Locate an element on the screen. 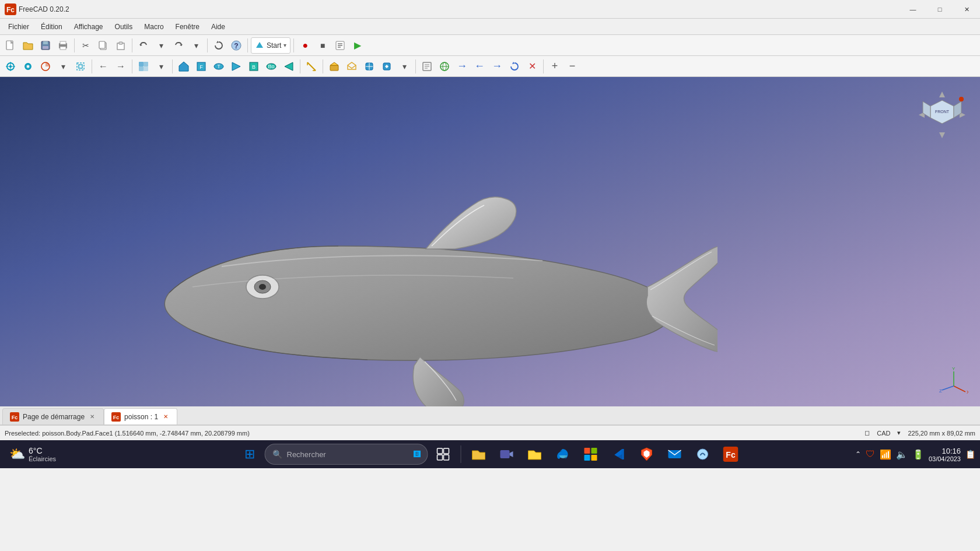 The height and width of the screenshot is (551, 980). prev-page-button: ← is located at coordinates (480, 66).